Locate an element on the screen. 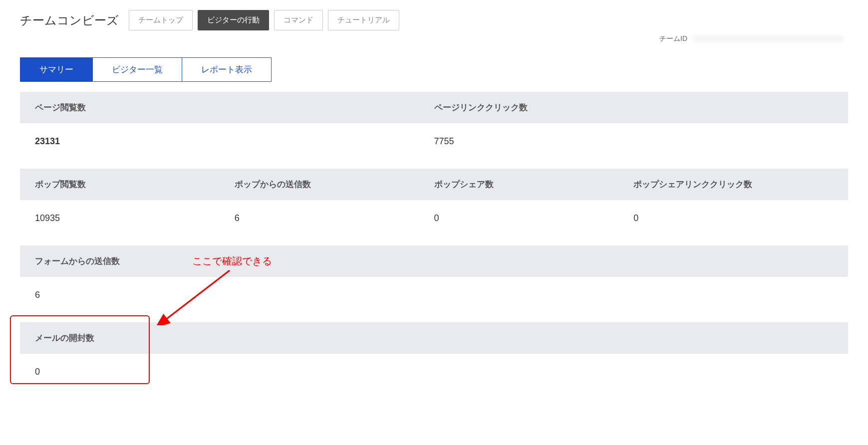  nav-visitor-behavior: ビジターの行動 is located at coordinates (234, 20).